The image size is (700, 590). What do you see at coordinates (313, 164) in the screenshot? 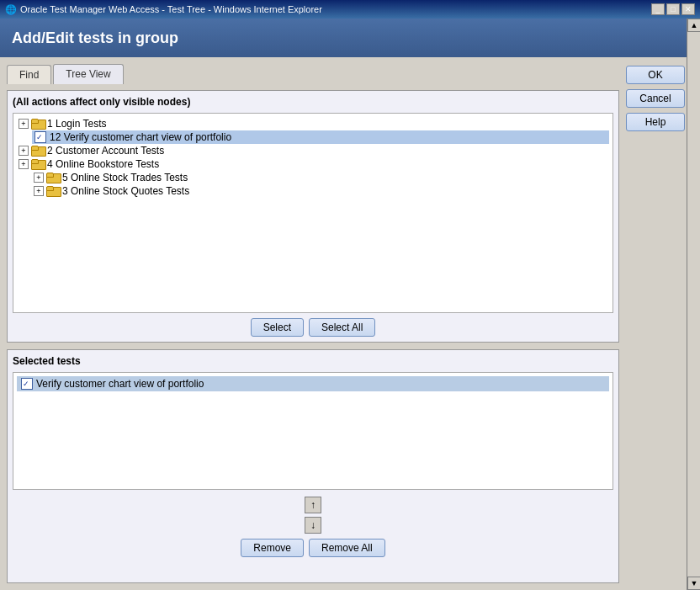
I see `tree-item: + 4 Online Bookstore Tests` at bounding box center [313, 164].